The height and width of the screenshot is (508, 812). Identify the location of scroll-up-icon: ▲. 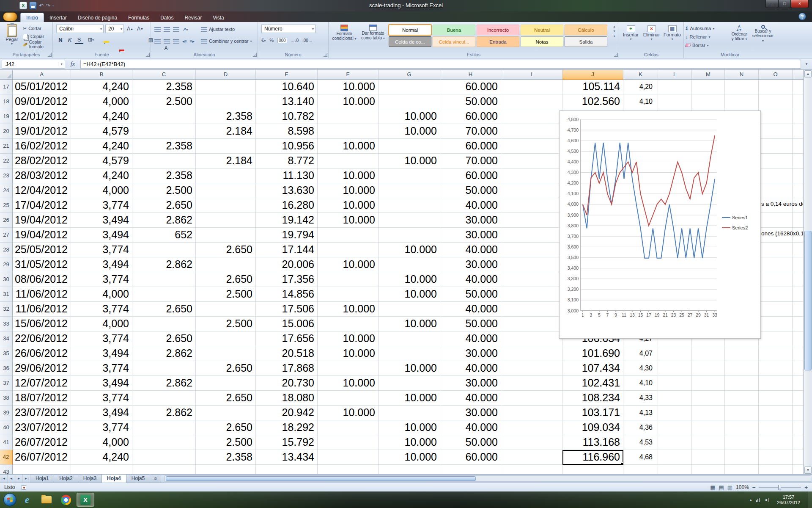
(808, 74).